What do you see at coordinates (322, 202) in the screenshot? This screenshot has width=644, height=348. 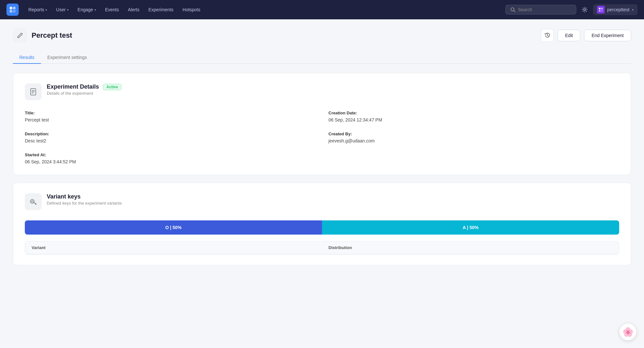 I see `variant-card-header: Variant keys Defined keys for the experi…` at bounding box center [322, 202].